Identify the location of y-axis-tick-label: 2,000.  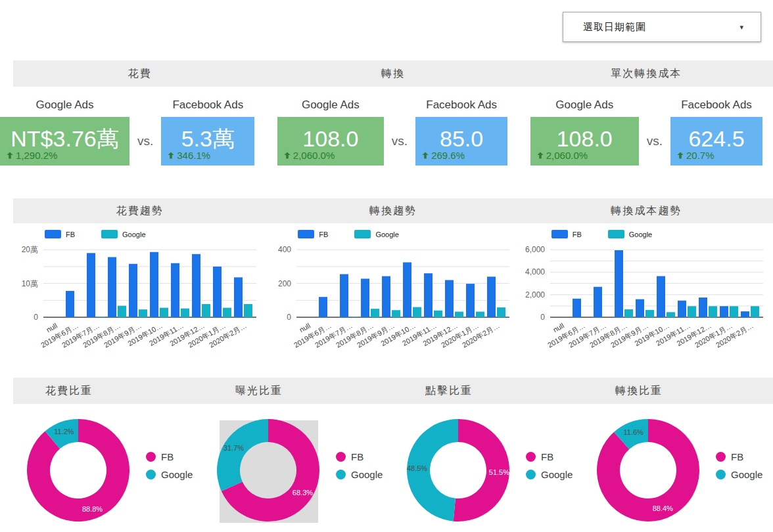
(535, 295).